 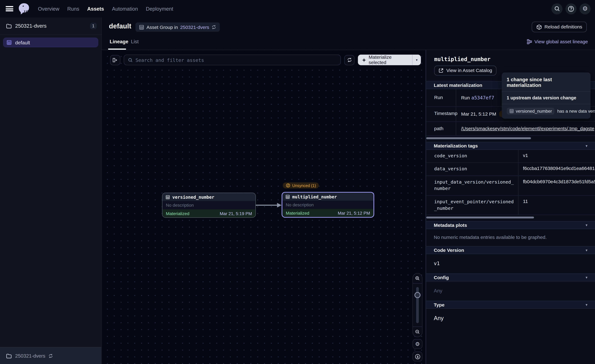 What do you see at coordinates (458, 85) in the screenshot?
I see `section-title: Latest materialization` at bounding box center [458, 85].